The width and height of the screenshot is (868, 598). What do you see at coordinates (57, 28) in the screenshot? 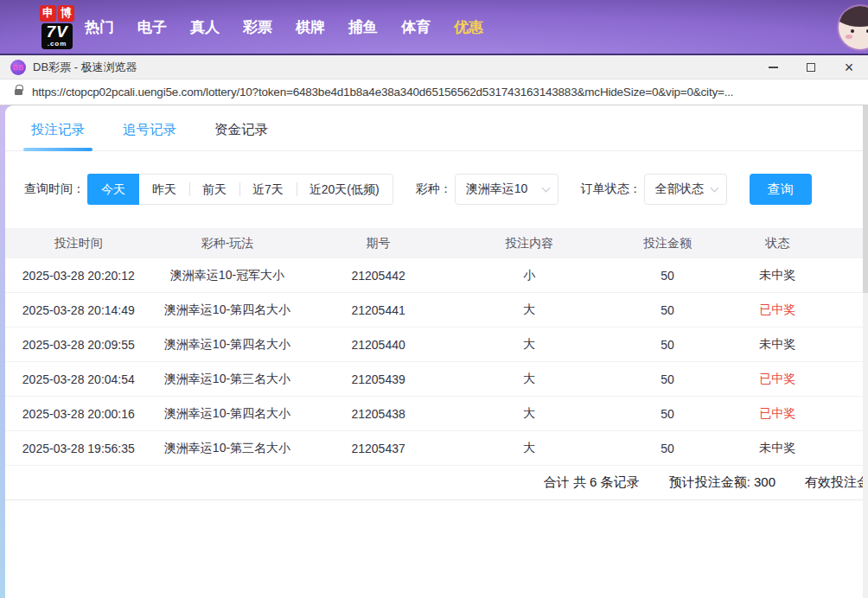
I see `site-logo: 申 博 7V .com` at bounding box center [57, 28].